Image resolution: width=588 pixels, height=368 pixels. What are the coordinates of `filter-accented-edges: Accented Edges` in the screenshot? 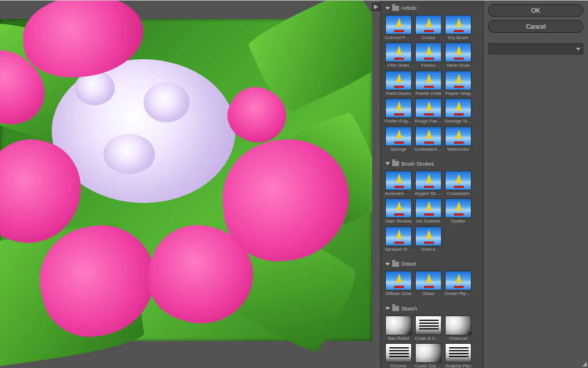 It's located at (399, 183).